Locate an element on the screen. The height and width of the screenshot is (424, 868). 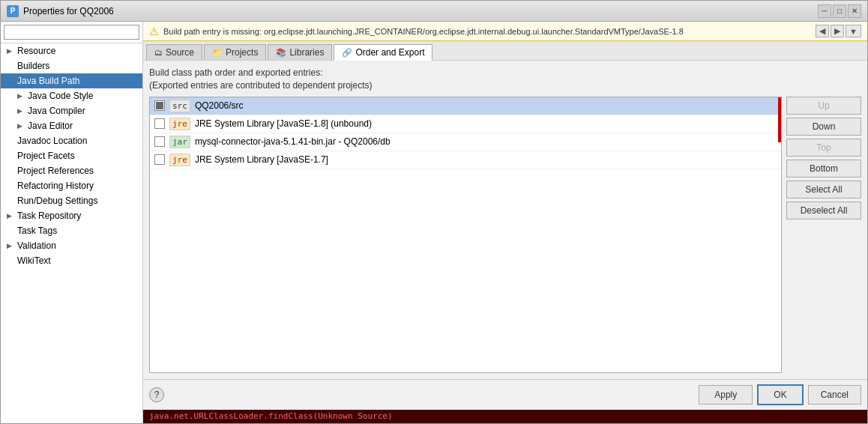
warning-icon: ⚠ is located at coordinates (154, 31).